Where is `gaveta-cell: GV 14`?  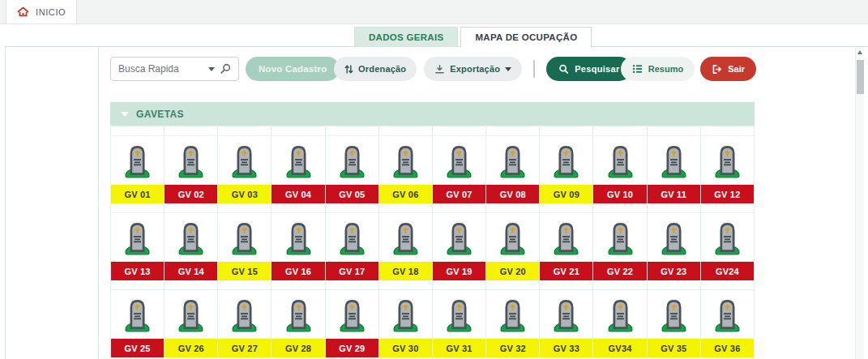
gaveta-cell: GV 14 is located at coordinates (191, 241).